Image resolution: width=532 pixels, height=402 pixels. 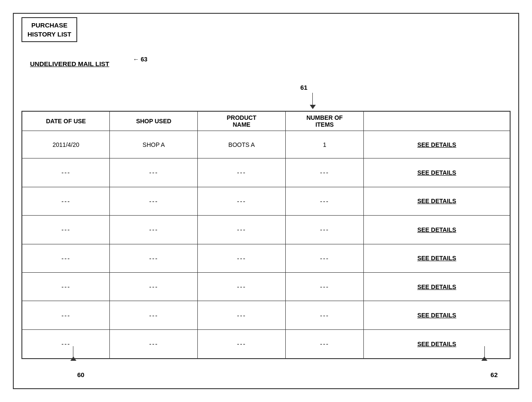 What do you see at coordinates (66, 145) in the screenshot?
I see `cell-date: 2011/4/20` at bounding box center [66, 145].